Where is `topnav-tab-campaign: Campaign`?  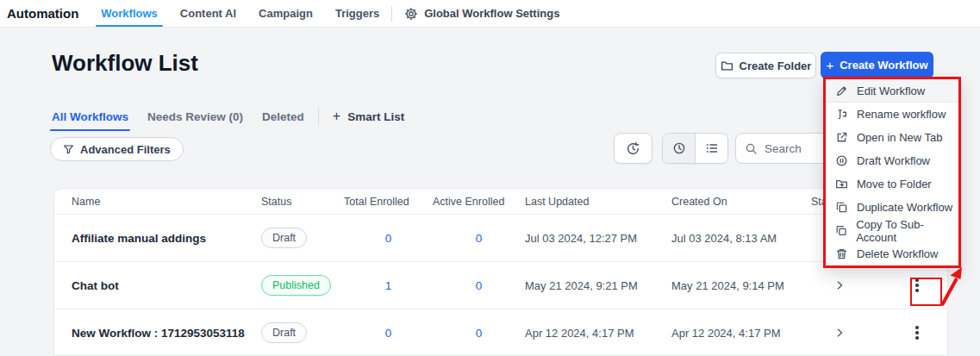 topnav-tab-campaign: Campaign is located at coordinates (286, 14).